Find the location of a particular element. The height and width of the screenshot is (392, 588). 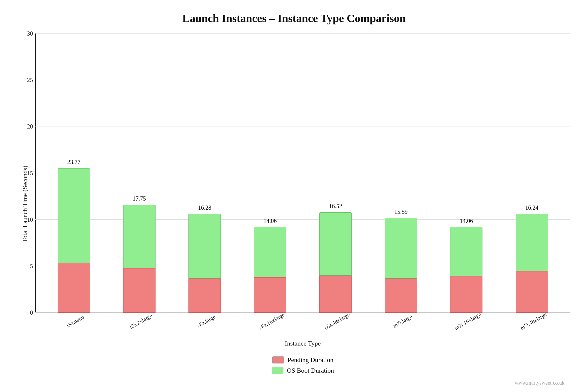

bar-wrapper: 23.77 is located at coordinates (74, 241).